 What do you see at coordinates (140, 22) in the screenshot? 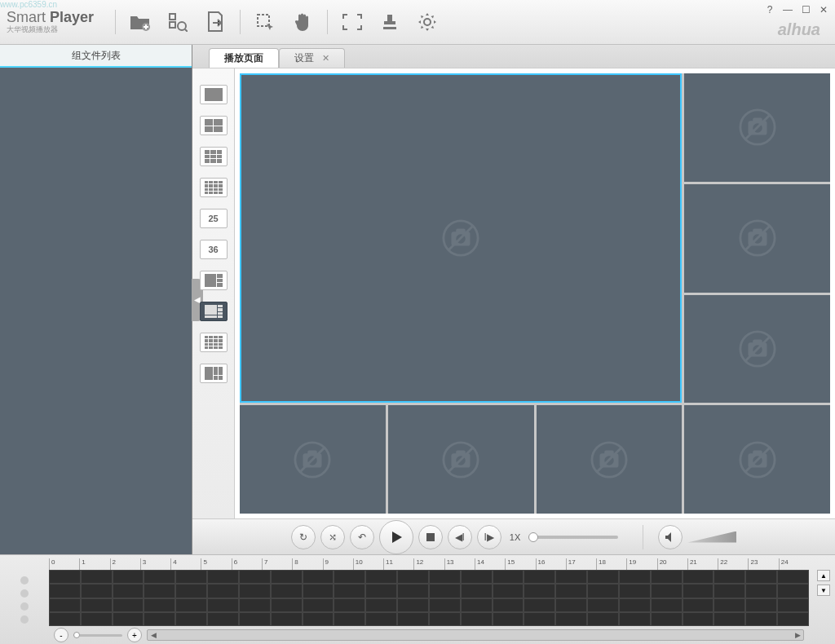
I see `folder-plus-icon` at bounding box center [140, 22].